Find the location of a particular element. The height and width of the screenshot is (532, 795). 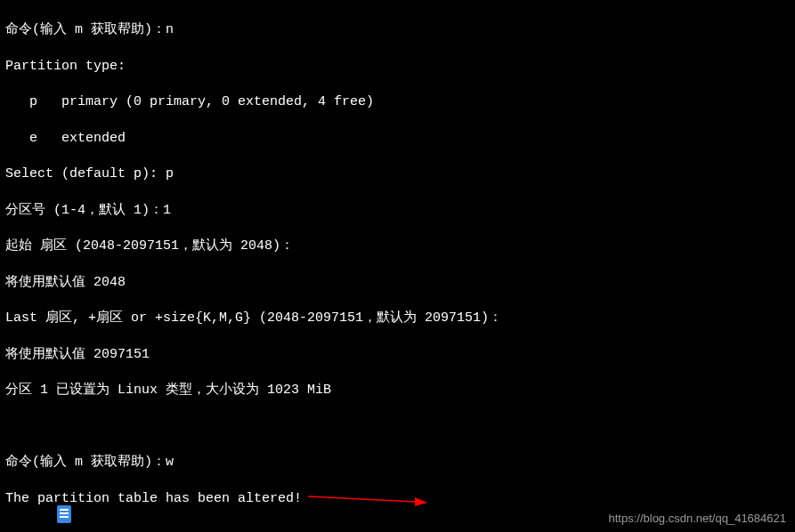

output-line: p primary (0 primary, 0 extended, 4 free… is located at coordinates (397, 102).